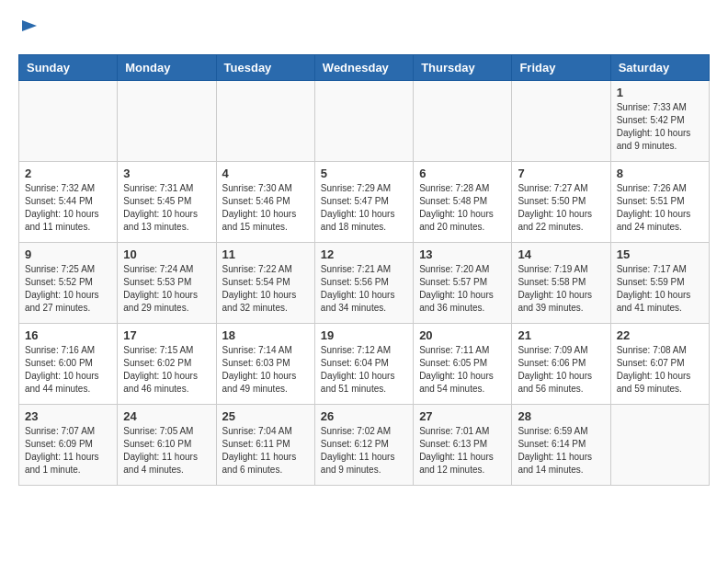  What do you see at coordinates (561, 416) in the screenshot?
I see `day-number: 28` at bounding box center [561, 416].